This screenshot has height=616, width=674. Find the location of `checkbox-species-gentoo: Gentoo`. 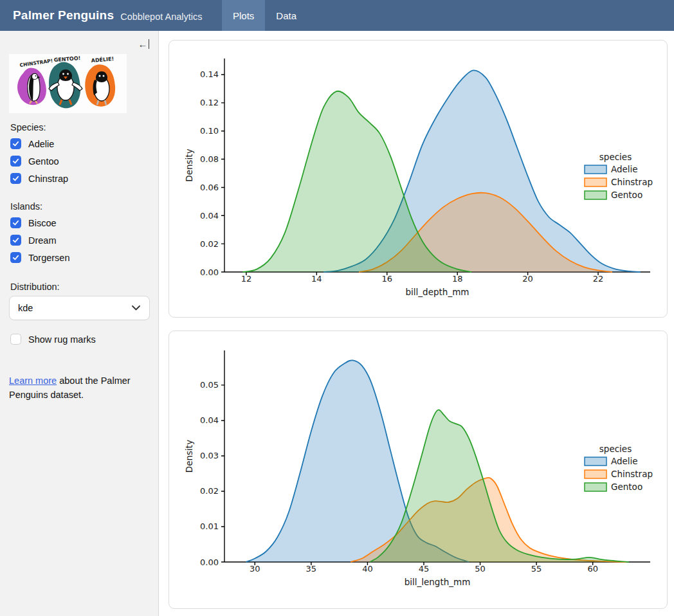

checkbox-species-gentoo: Gentoo is located at coordinates (79, 161).